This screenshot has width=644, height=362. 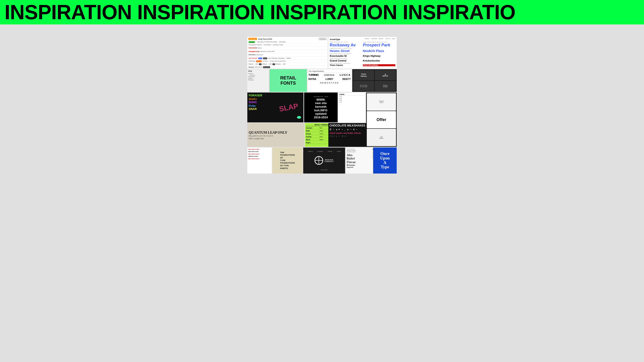 I want to click on nav-login: LOG IN, so click(x=388, y=38).